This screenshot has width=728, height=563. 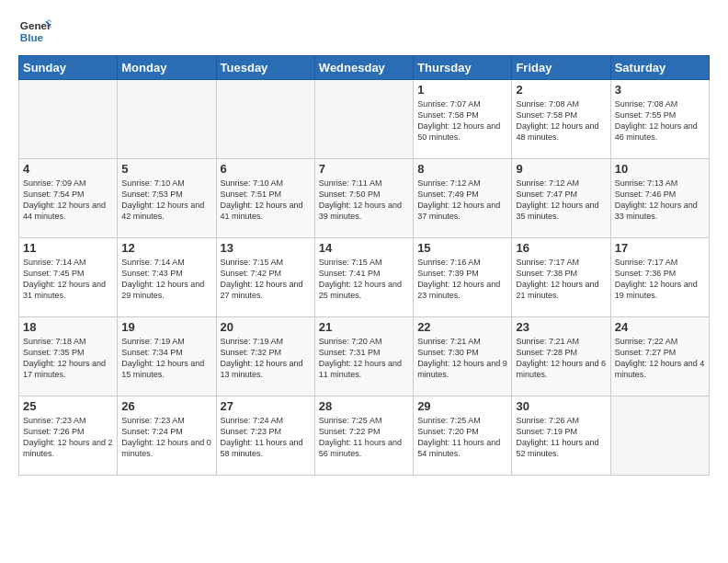 What do you see at coordinates (463, 436) in the screenshot?
I see `calendar-cell: 29Sunrise: 7:25 AMSunset: 7:20 PMDayligh…` at bounding box center [463, 436].